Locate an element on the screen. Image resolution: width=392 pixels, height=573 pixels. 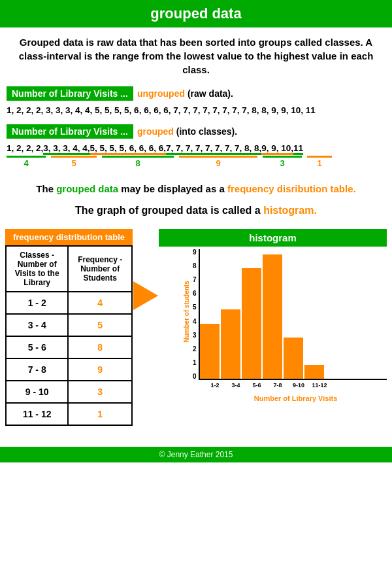
x-tick-label: 11-12 is located at coordinates (319, 385).